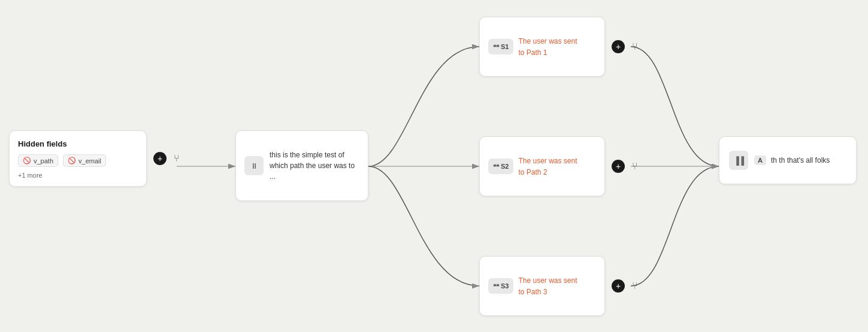 The width and height of the screenshot is (868, 332). What do you see at coordinates (496, 286) in the screenshot?
I see `path3-quote-icon: ❝❝` at bounding box center [496, 286].